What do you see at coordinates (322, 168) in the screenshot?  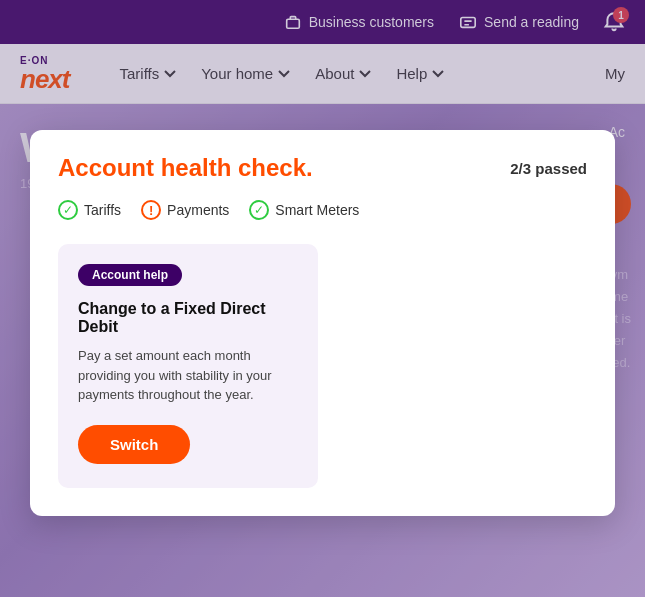 I see `modal-header: Account health check. 2/3 passed` at bounding box center [322, 168].